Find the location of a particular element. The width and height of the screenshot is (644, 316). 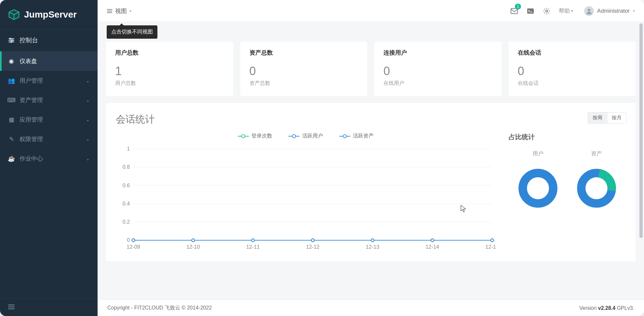

view-switcher-tooltip: 点击切换不同视图 is located at coordinates (132, 32).